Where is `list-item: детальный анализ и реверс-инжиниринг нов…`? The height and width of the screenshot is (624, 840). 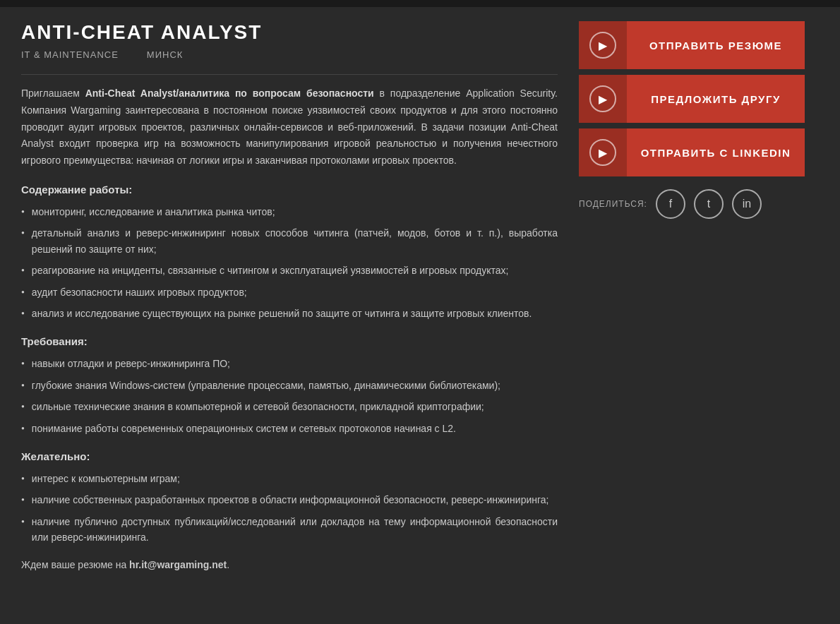 list-item: детальный анализ и реверс-инжиниринг нов… is located at coordinates (289, 241).